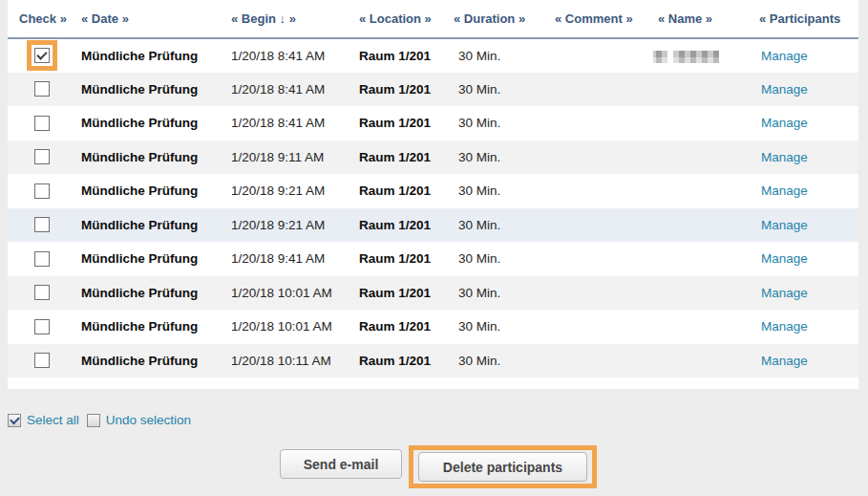 The width and height of the screenshot is (868, 496). Describe the element at coordinates (290, 19) in the screenshot. I see `column-header-begin: « Begin ↓ »` at that location.